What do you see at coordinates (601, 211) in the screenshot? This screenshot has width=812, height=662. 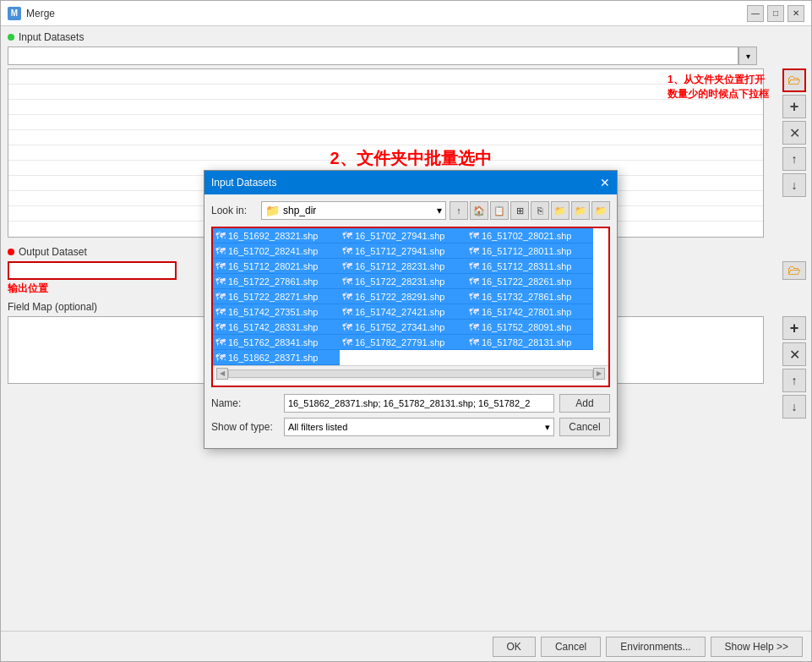 I see `folder-button-3: 📁` at bounding box center [601, 211].